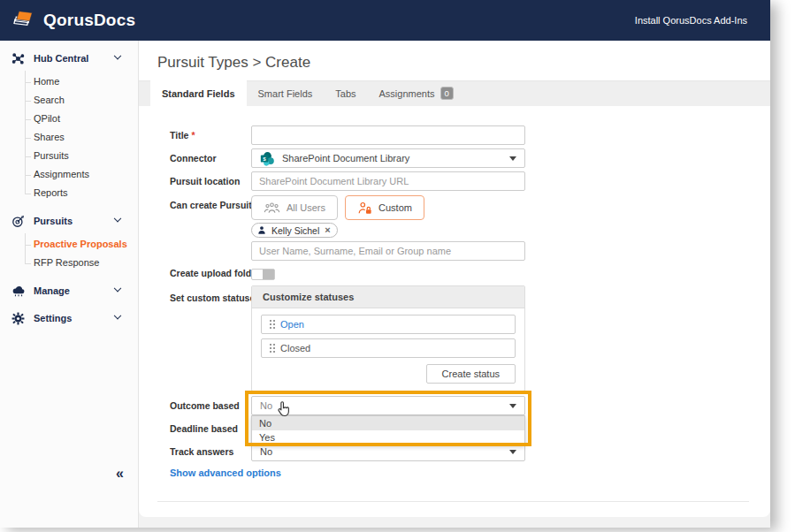 This screenshot has width=795, height=532. I want to click on sidebar-section-hub-central: Hub Central, so click(69, 58).